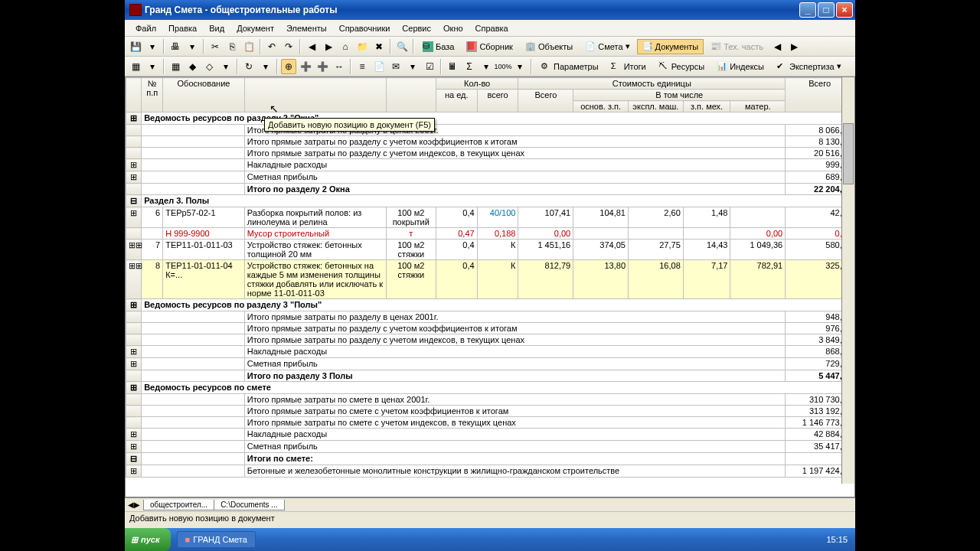  Describe the element at coordinates (305, 67) in the screenshot. I see `tb2-plus-icon: ➕` at that location.